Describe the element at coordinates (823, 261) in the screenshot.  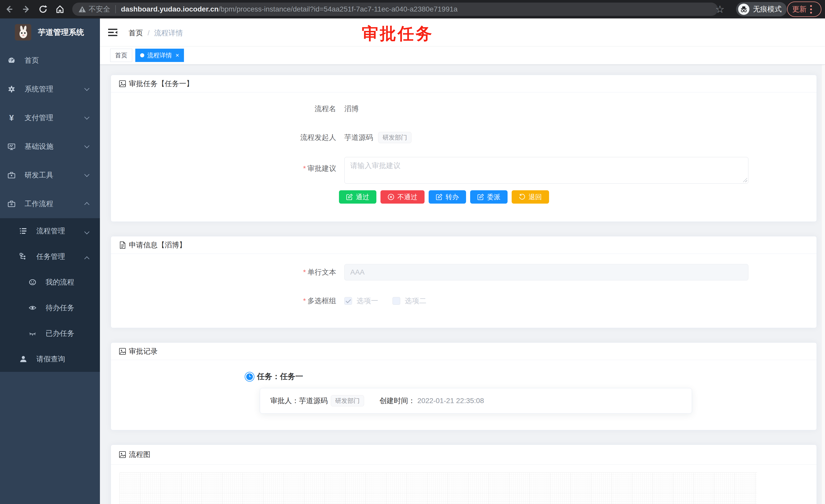
I see `scrollbar-track` at that location.